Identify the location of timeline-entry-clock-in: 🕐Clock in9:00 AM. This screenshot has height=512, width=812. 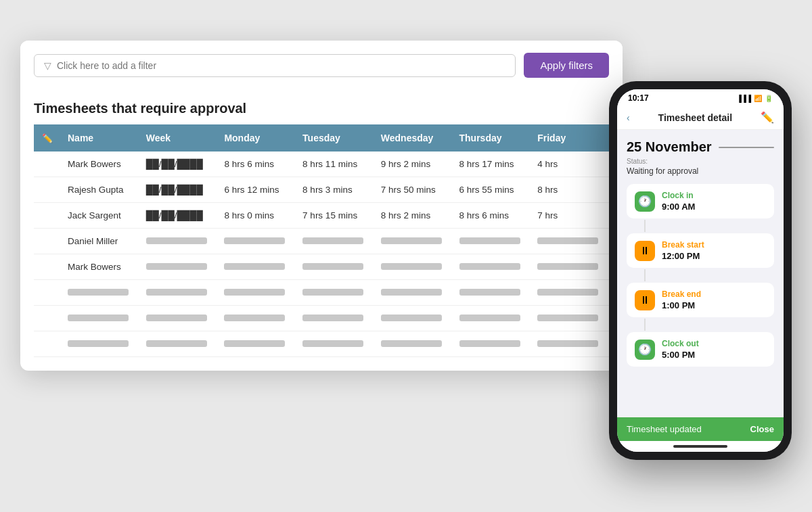
(700, 202).